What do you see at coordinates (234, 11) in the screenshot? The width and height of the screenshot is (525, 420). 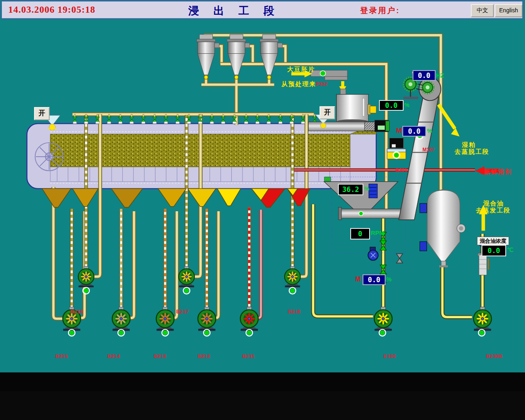 I see `page-title: 浸 出 工 段` at bounding box center [234, 11].